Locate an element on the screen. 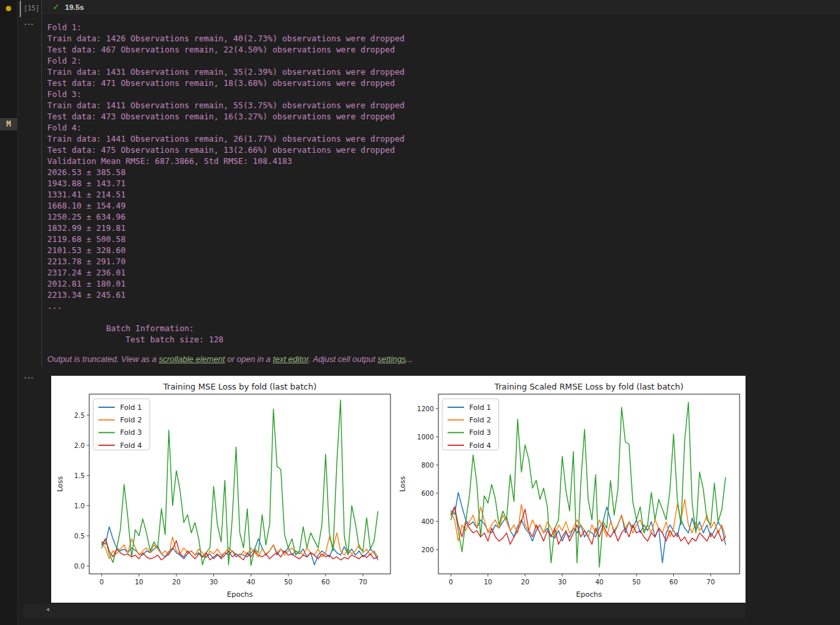 Image resolution: width=840 pixels, height=625 pixels. cell-run-indicator-dot is located at coordinates (9, 9).